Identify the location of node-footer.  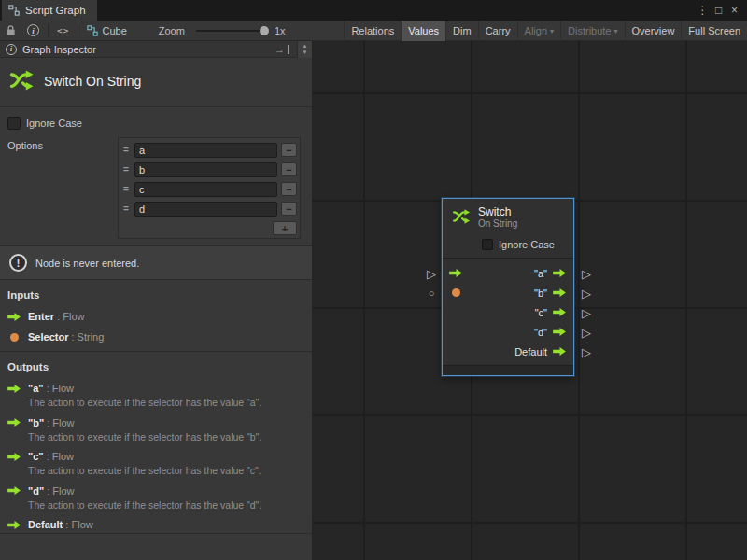
(508, 370).